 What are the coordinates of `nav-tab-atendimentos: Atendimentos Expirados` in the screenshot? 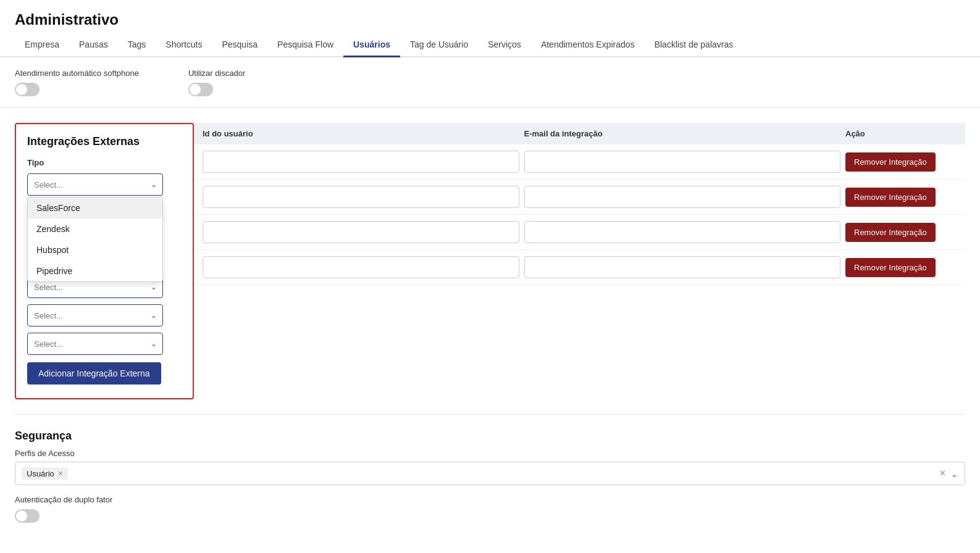 It's located at (588, 46).